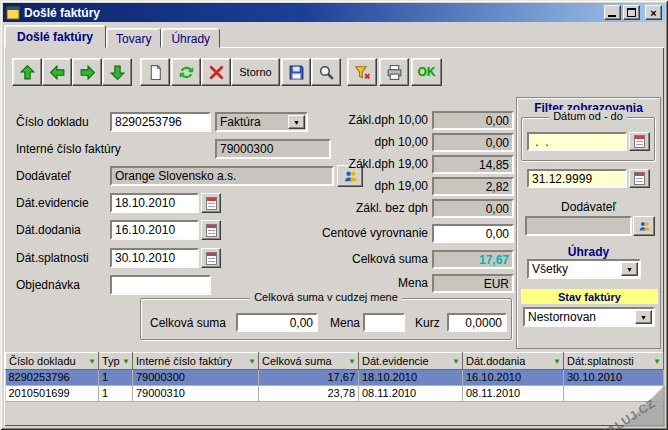  What do you see at coordinates (473, 234) in the screenshot?
I see `centove-vyrovnanie-input` at bounding box center [473, 234].